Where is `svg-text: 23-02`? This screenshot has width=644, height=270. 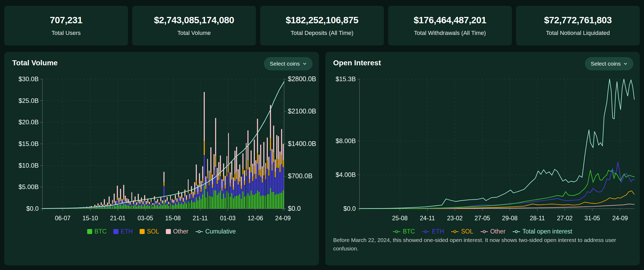
svg-text: 23-02 is located at coordinates (455, 218).